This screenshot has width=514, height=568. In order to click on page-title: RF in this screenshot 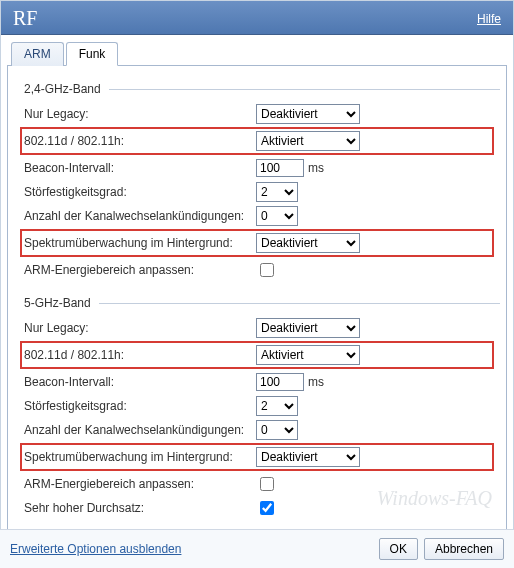, I will do `click(25, 18)`.